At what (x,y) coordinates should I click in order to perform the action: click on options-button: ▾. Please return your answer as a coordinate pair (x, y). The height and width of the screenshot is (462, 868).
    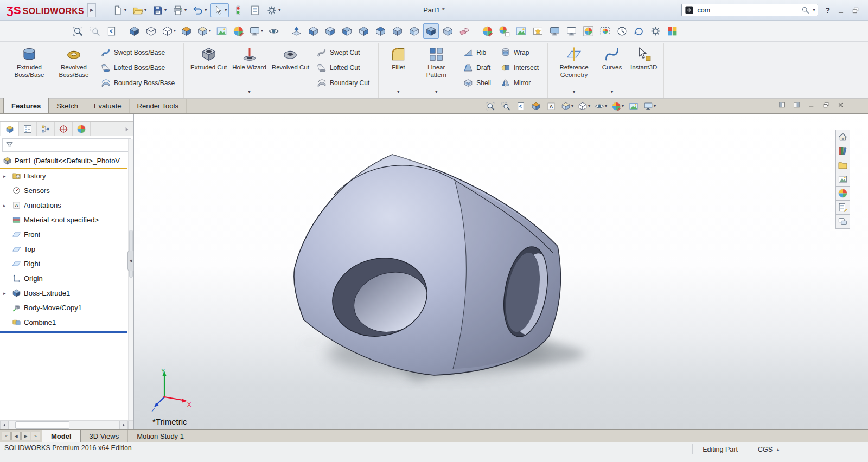
    Looking at the image, I should click on (273, 10).